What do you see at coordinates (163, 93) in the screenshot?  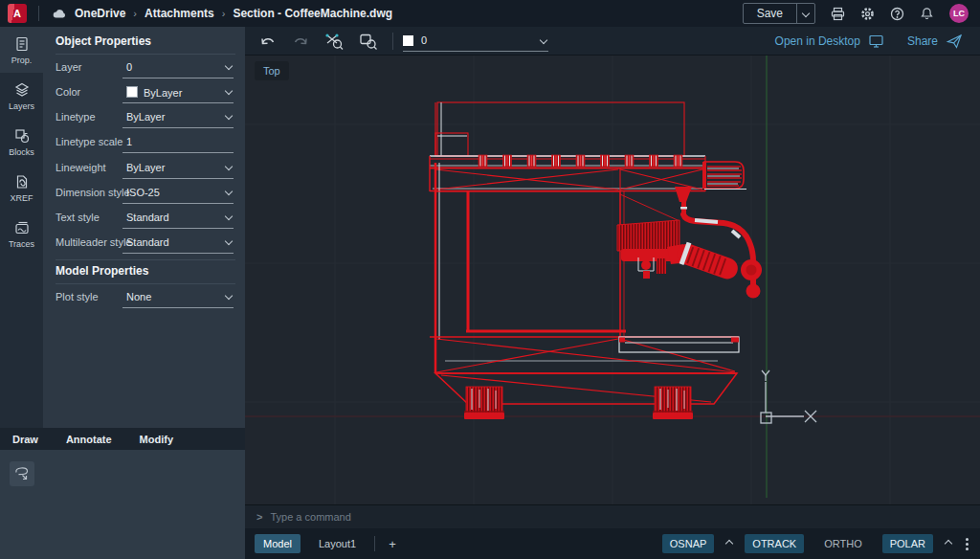 I see `prop-value: ByLayer` at bounding box center [163, 93].